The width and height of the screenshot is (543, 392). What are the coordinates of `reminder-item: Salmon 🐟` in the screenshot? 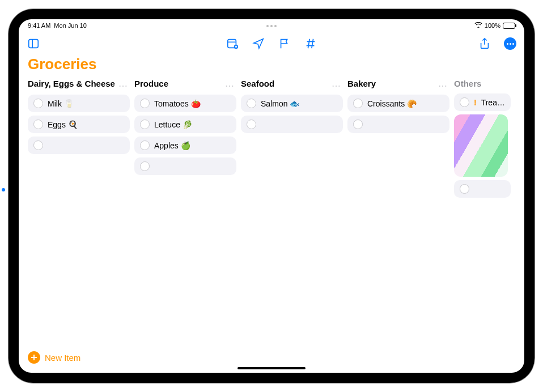 It's located at (292, 103).